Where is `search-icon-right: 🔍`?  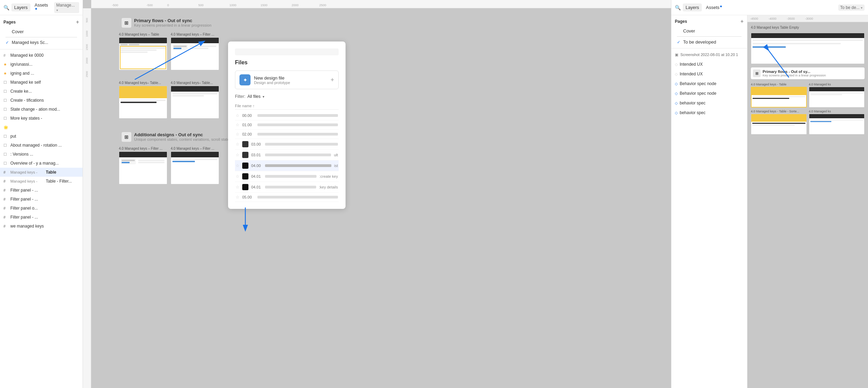 search-icon-right: 🔍 is located at coordinates (678, 8).